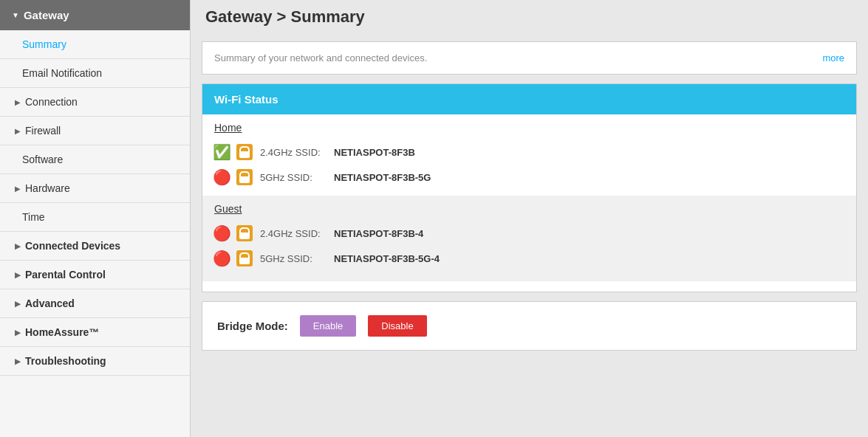 Image resolution: width=868 pixels, height=437 pixels. Describe the element at coordinates (529, 177) in the screenshot. I see `home-5ghz-row: 🔴 5GHz SSID: NETIASPOT-8F3B-5G` at that location.